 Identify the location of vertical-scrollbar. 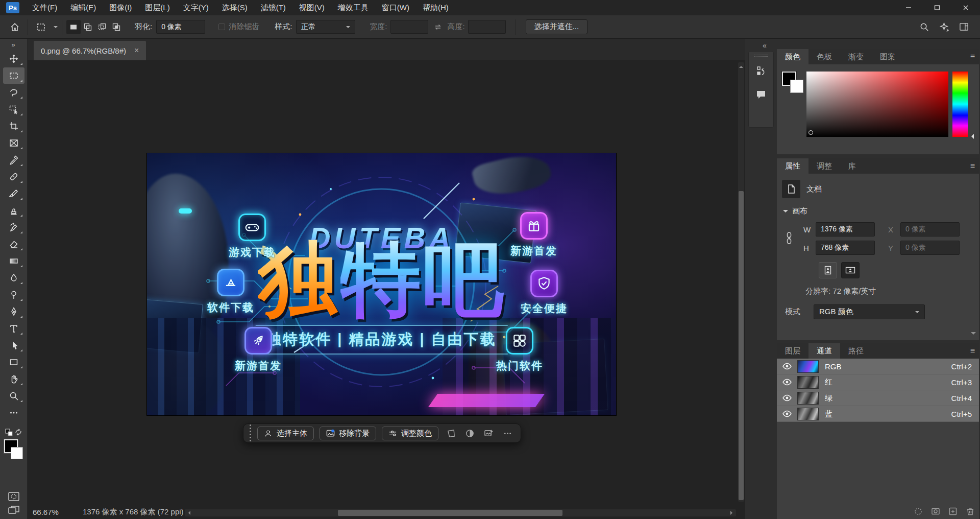
(741, 282).